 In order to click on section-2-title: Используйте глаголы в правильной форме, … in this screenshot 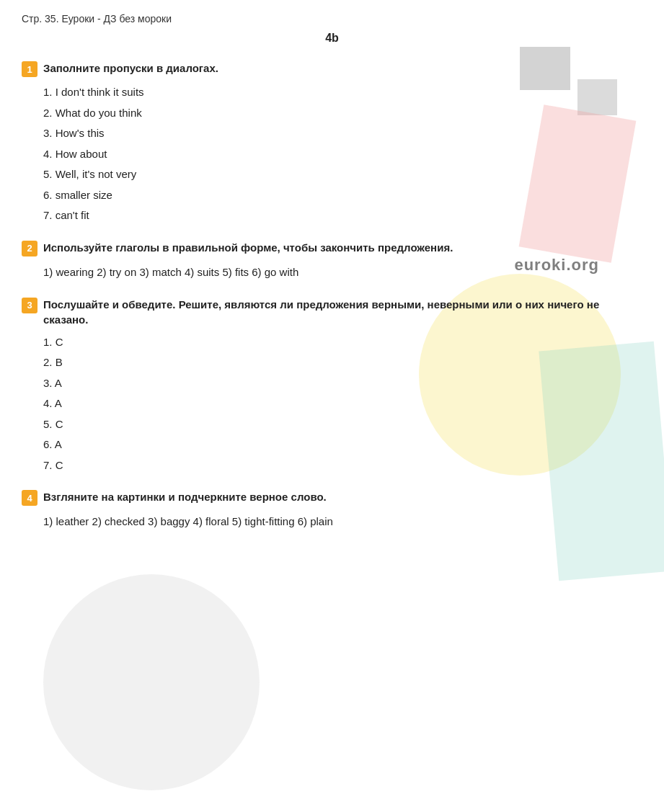, I will do `click(248, 248)`.